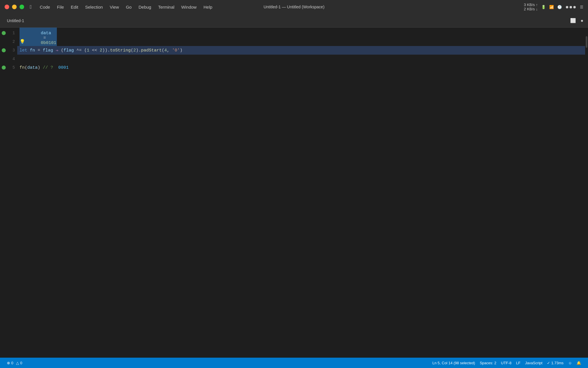  I want to click on minimize-button, so click(14, 7).